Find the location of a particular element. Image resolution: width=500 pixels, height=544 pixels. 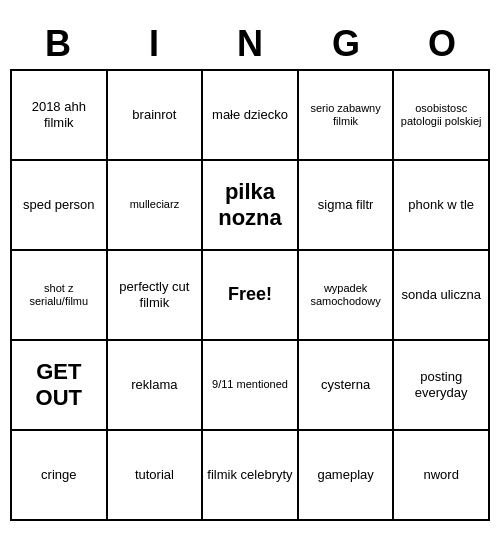

table-row: sonda uliczna is located at coordinates (442, 296).